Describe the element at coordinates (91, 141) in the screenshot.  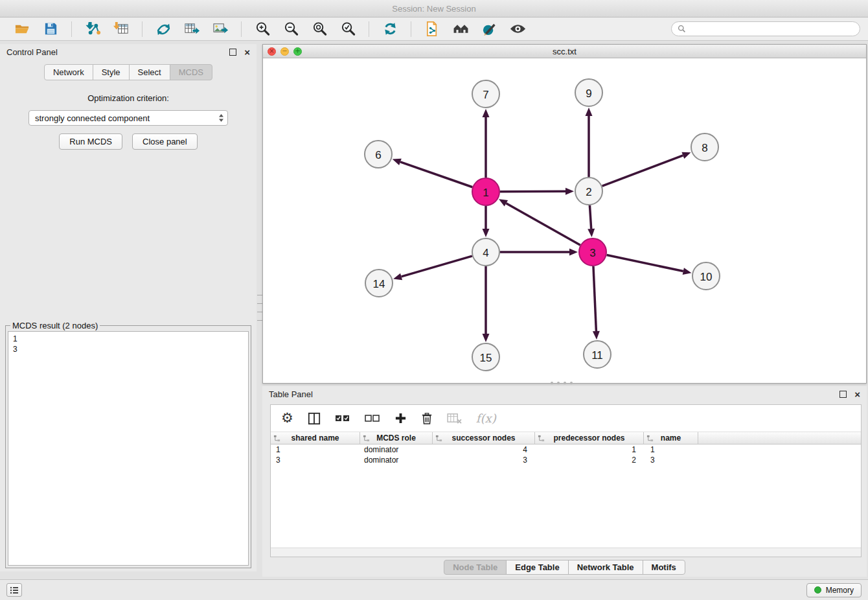
I see `run-mcds-button: Run MCDS` at that location.